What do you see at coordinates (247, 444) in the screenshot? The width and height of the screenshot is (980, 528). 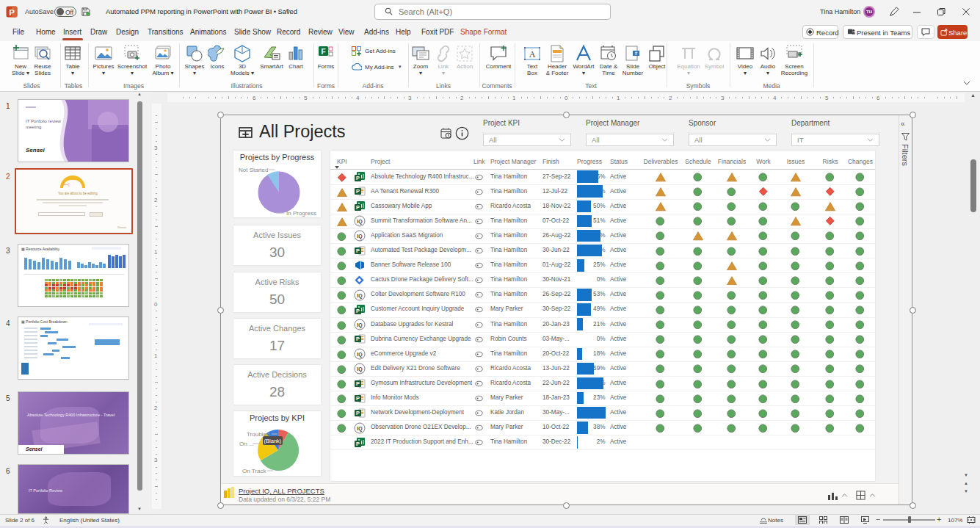 I see `svg-text: On ...` at bounding box center [247, 444].